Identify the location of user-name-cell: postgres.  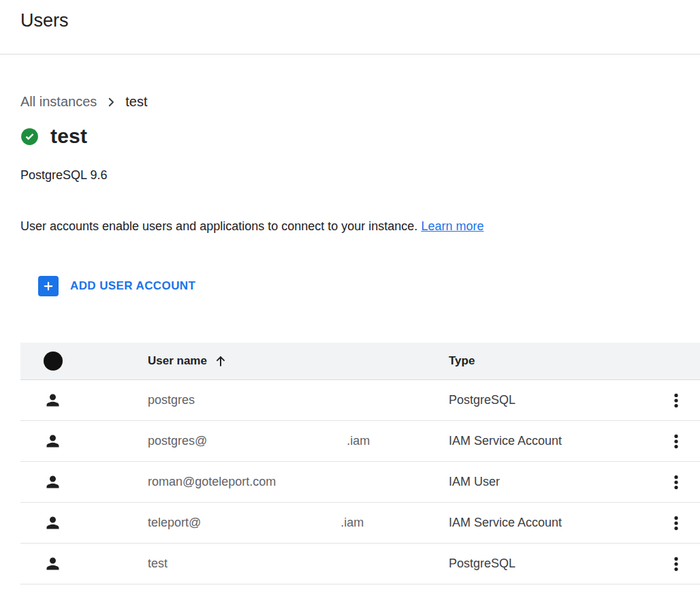
(298, 401).